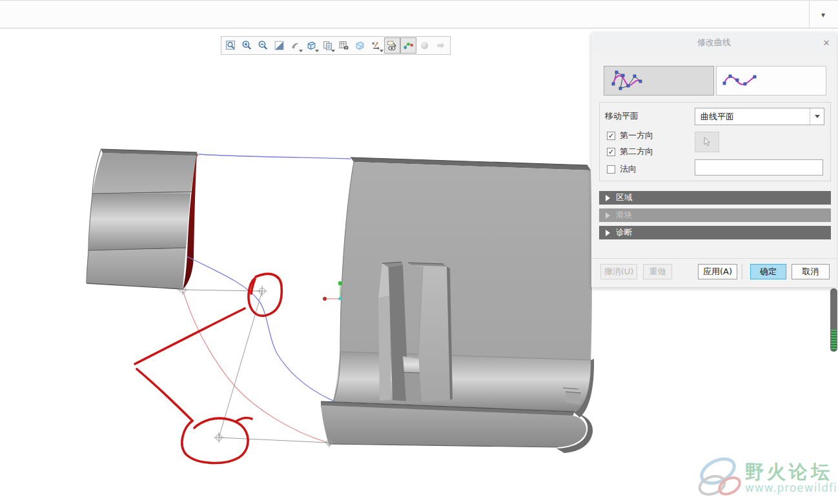  Describe the element at coordinates (618, 272) in the screenshot. I see `undo-button: 撤消(U)` at that location.